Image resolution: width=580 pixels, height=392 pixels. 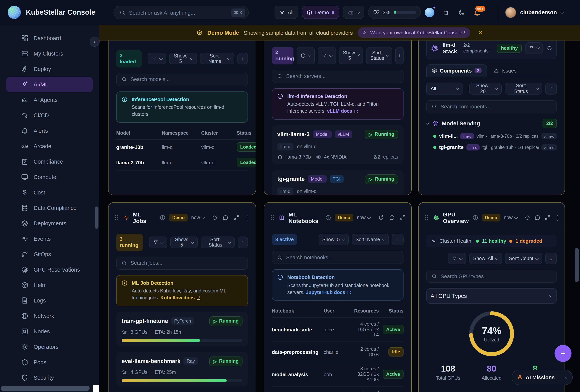 I want to click on vllm-docs-link: vLLM docs, so click(x=343, y=111).